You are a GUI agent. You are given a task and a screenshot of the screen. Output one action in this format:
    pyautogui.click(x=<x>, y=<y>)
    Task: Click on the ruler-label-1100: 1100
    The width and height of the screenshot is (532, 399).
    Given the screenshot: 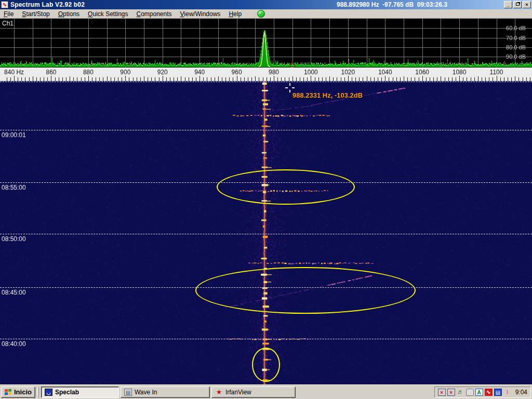 What is the action you would take?
    pyautogui.click(x=497, y=72)
    